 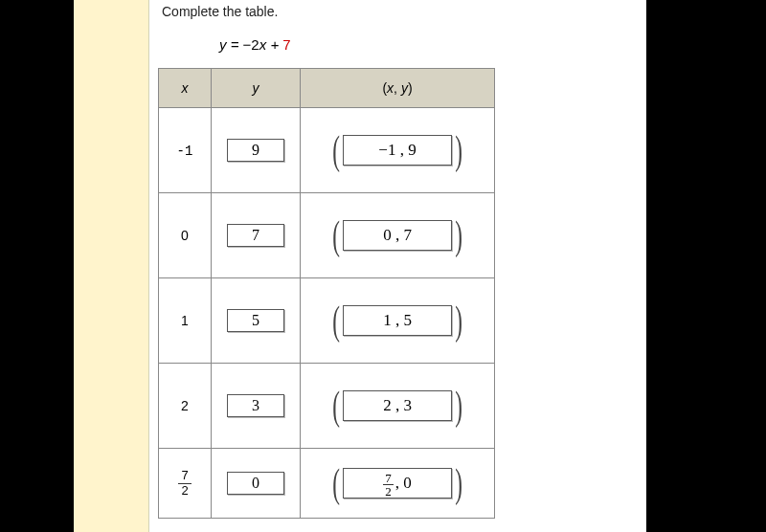 What do you see at coordinates (398, 321) in the screenshot?
I see `pair-cell: ( 1 , 5 )` at bounding box center [398, 321].